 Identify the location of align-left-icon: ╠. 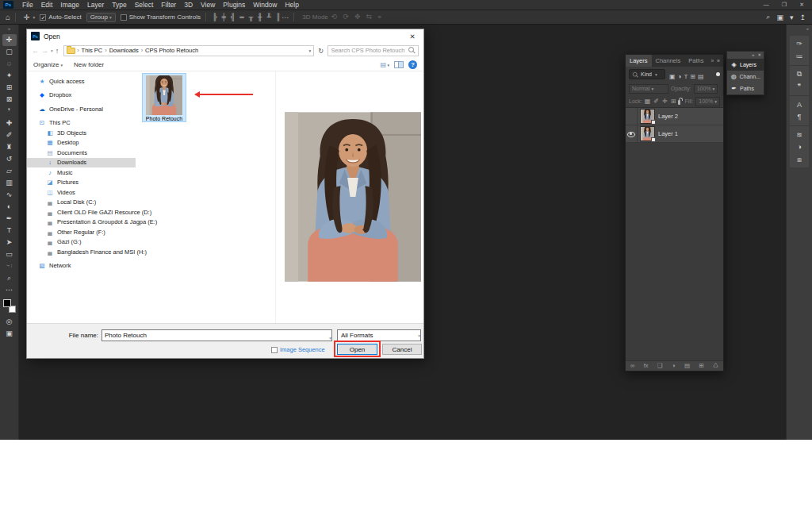
(214, 17).